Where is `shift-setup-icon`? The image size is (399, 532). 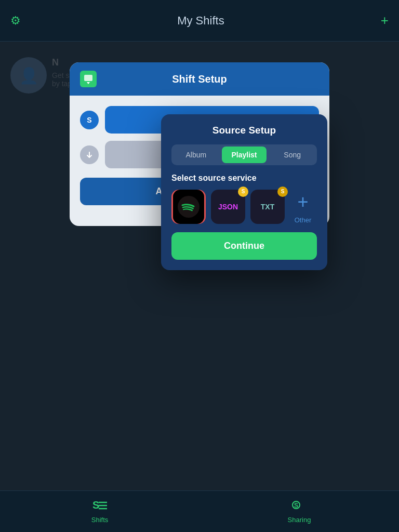
shift-setup-icon is located at coordinates (88, 79).